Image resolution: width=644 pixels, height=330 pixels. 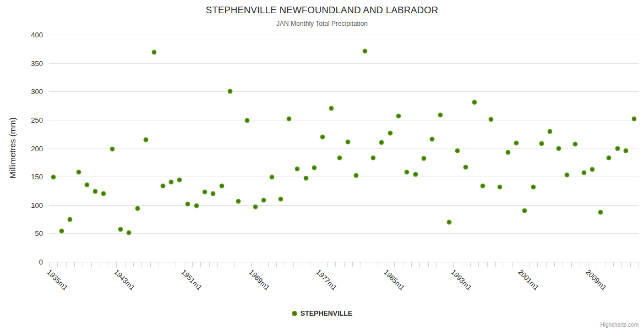 What do you see at coordinates (322, 314) in the screenshot?
I see `legend-item-stephenville: STEPHENVILLE` at bounding box center [322, 314].